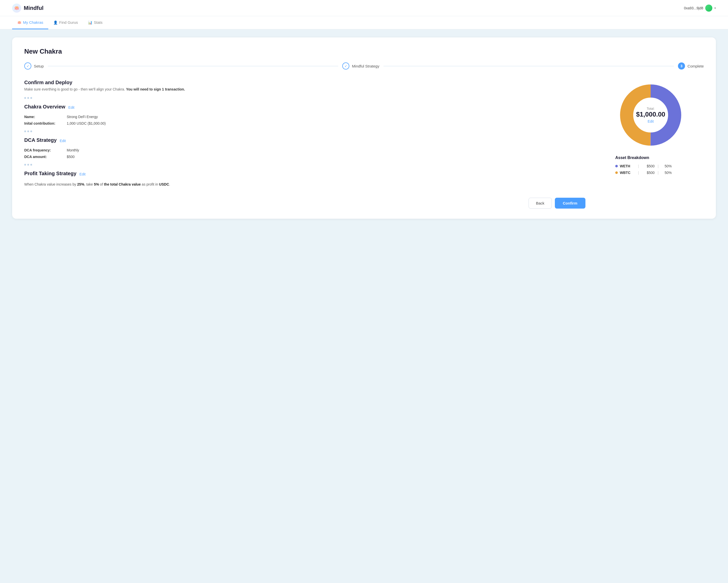 The image size is (728, 583). What do you see at coordinates (365, 66) in the screenshot?
I see `step-mindful-label: Mindful Strategy` at bounding box center [365, 66].